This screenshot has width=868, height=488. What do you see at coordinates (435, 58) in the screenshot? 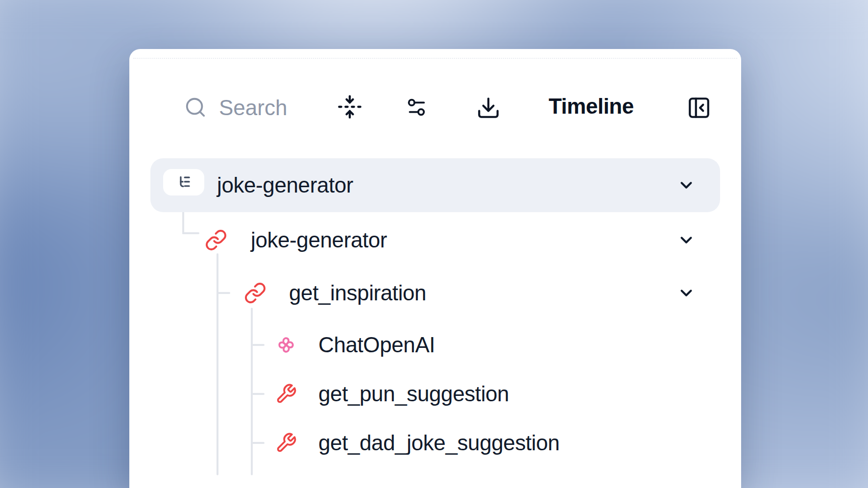
I see `panel-top-divider` at bounding box center [435, 58].